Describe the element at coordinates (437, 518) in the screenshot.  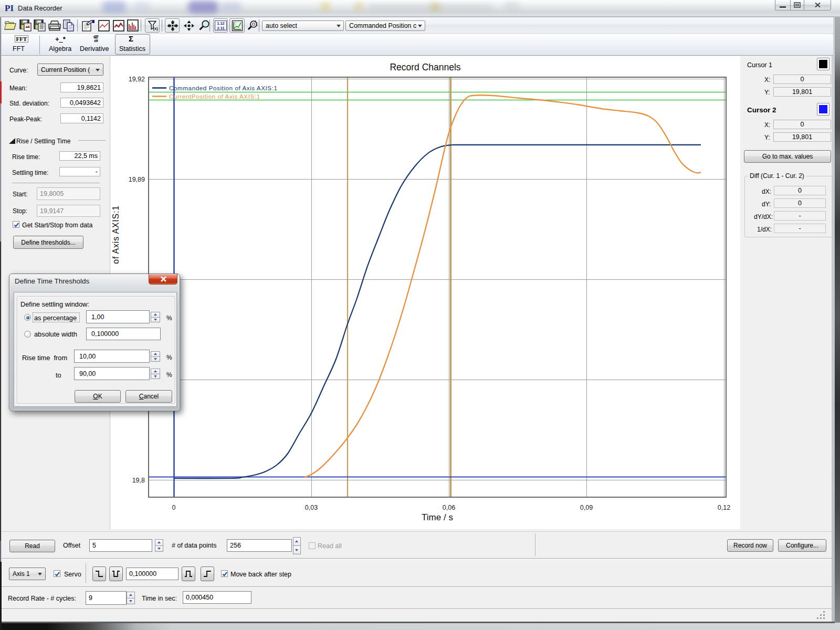
I see `svg-text: Time / s` at that location.